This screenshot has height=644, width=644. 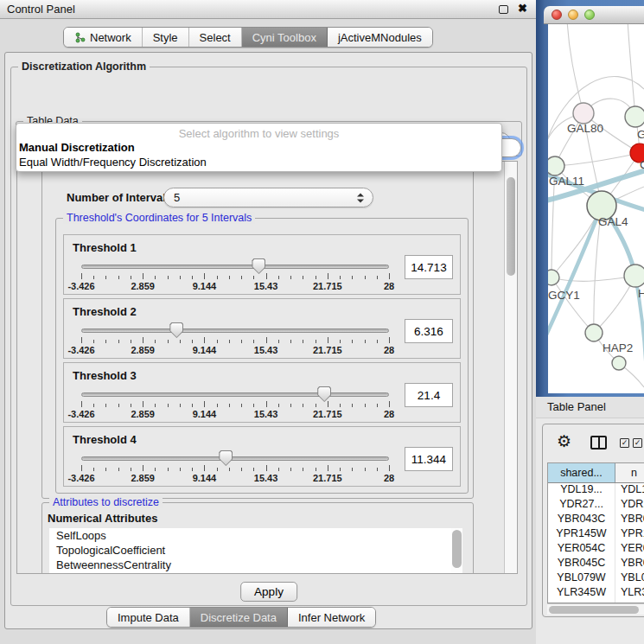 What do you see at coordinates (596, 593) in the screenshot?
I see `table-row: YLR345WYLR3` at bounding box center [596, 593].